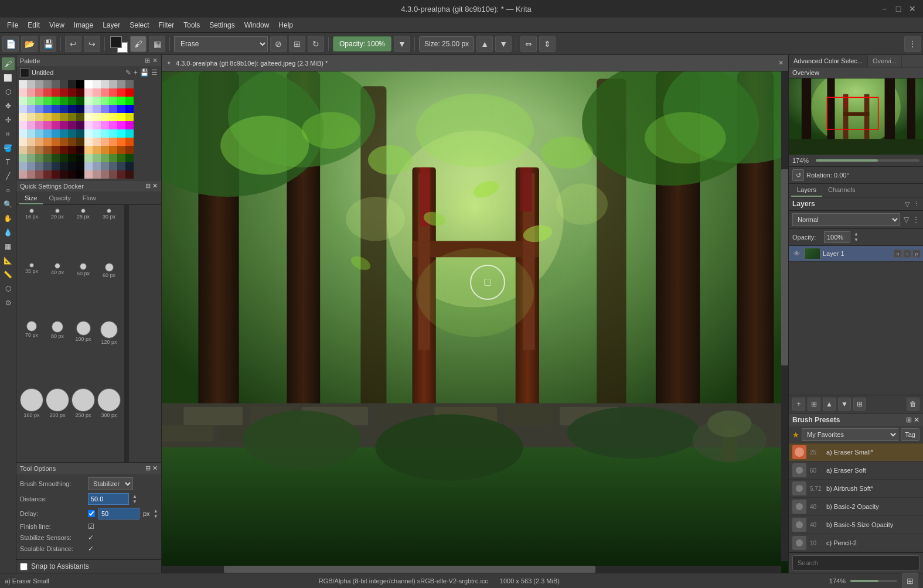  What do you see at coordinates (109, 291) in the screenshot?
I see `brush-size-item: 60 px` at bounding box center [109, 291].